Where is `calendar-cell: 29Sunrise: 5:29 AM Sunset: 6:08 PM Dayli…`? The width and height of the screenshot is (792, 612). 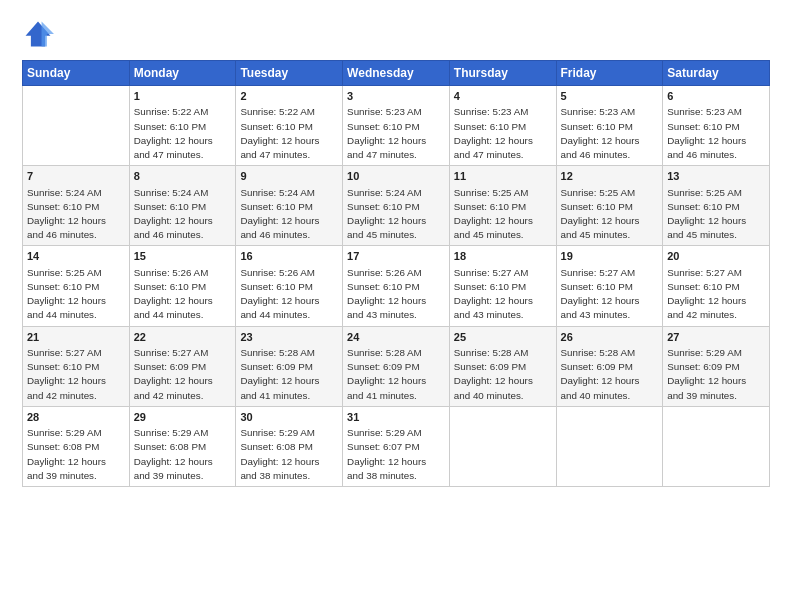
calendar-cell: 29Sunrise: 5:29 AM Sunset: 6:08 PM Dayli… is located at coordinates (182, 446).